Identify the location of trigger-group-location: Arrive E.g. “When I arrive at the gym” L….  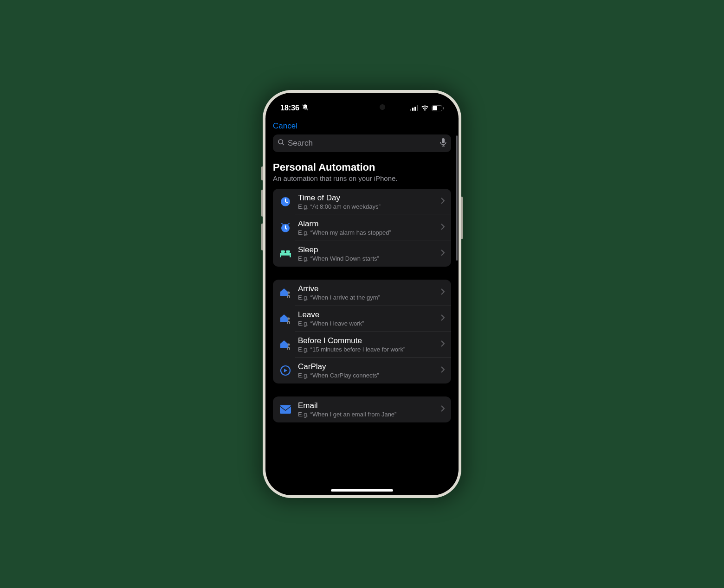
(362, 332).